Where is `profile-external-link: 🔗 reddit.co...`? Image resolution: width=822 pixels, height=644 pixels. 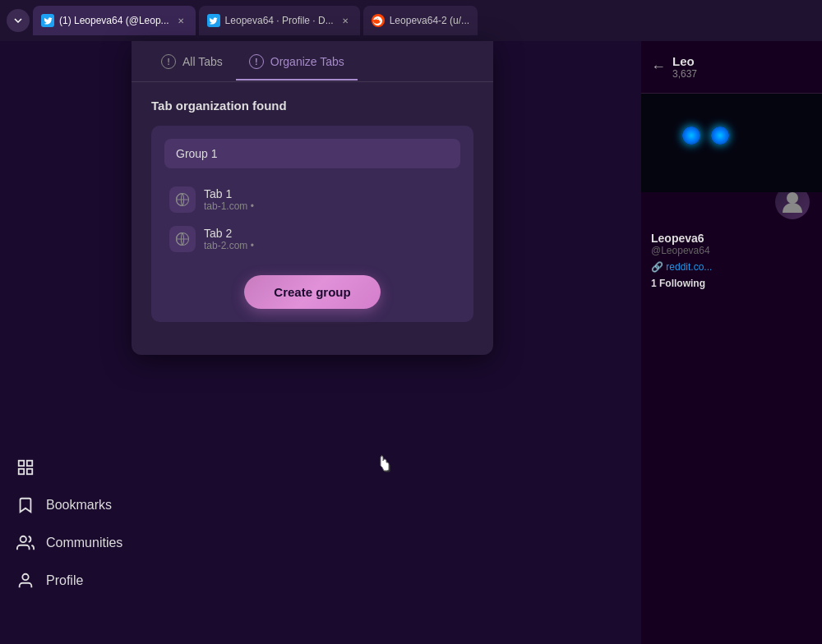 profile-external-link: 🔗 reddit.co... is located at coordinates (732, 267).